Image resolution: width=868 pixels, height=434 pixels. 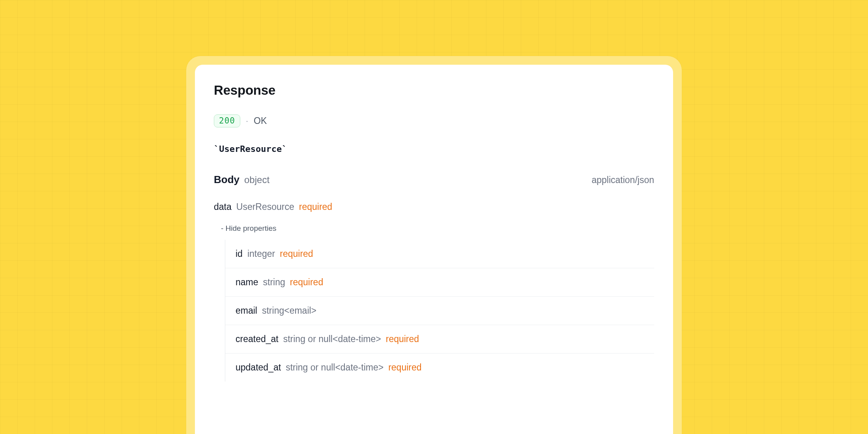 What do you see at coordinates (434, 207) in the screenshot?
I see `data-field-row: data UserResource required` at bounding box center [434, 207].